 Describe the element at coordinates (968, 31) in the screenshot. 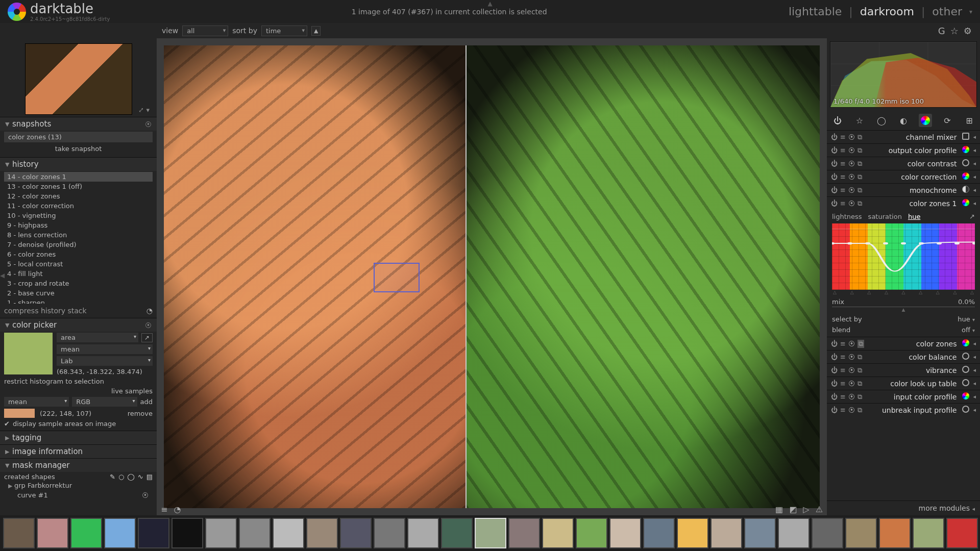

I see `preferences-gear-icon: ⚙` at that location.